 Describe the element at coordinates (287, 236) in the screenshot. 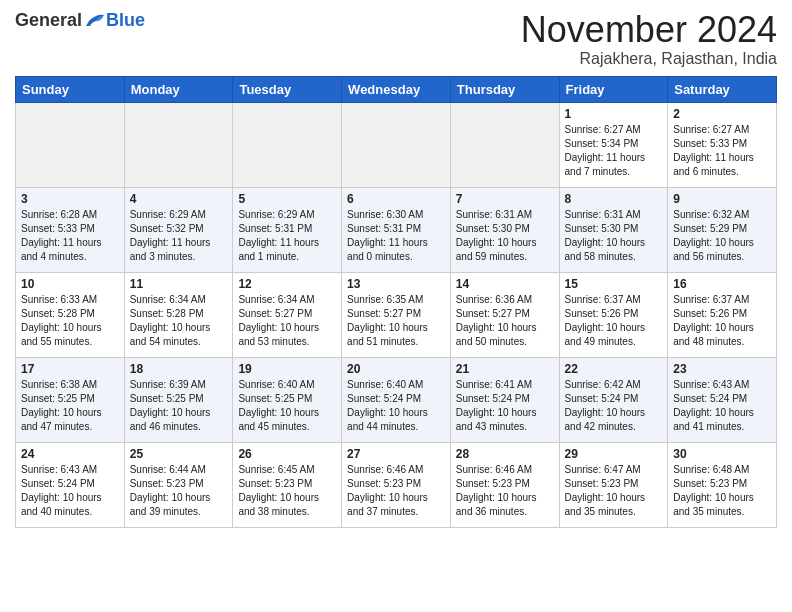

I see `day-info: Sunrise: 6:29 AMSunset: 5:31 PMDaylight:…` at that location.